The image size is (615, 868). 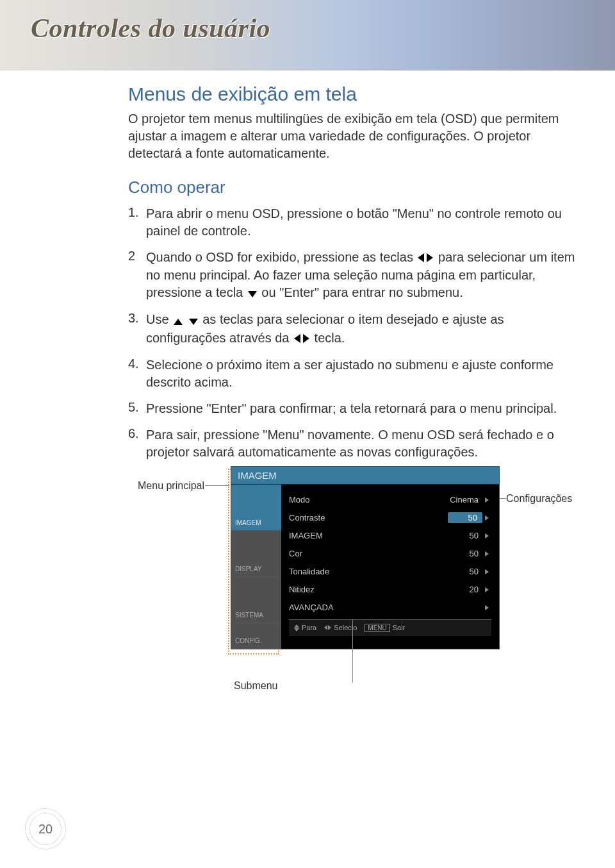 What do you see at coordinates (151, 28) in the screenshot?
I see `page-title: Controles do usuário` at bounding box center [151, 28].